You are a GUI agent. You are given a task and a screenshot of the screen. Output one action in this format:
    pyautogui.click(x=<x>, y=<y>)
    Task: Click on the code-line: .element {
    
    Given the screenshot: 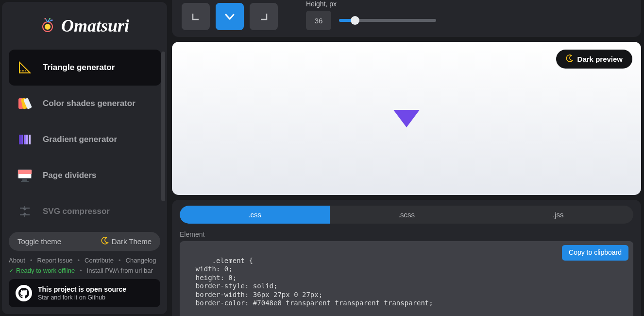 What is the action you would take?
    pyautogui.click(x=233, y=261)
    